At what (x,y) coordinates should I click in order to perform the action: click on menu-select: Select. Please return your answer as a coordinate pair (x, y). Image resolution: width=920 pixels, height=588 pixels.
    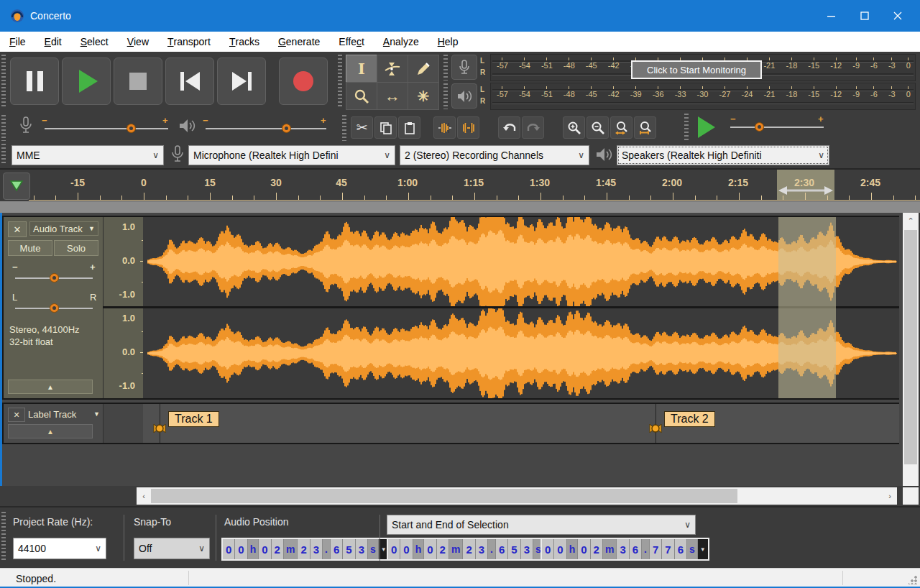
    Looking at the image, I should click on (95, 42).